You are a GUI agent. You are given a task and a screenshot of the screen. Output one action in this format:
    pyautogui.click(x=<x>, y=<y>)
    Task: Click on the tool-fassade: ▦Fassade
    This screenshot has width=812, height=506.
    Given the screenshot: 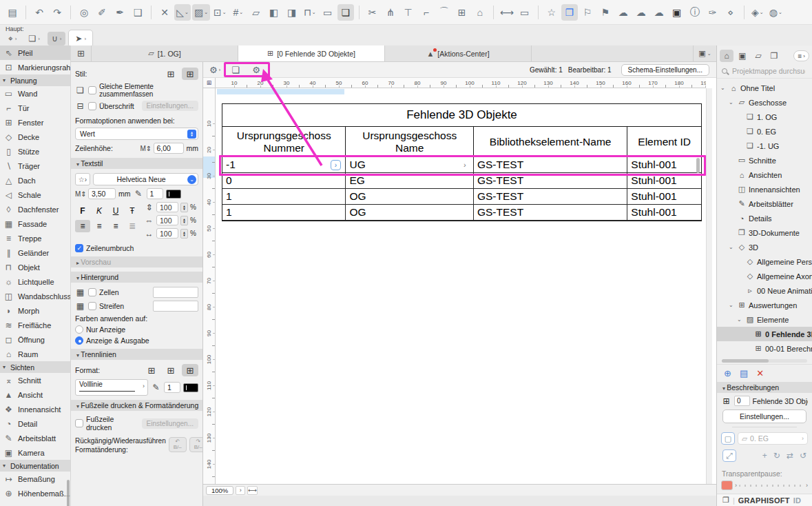 What is the action you would take?
    pyautogui.click(x=35, y=223)
    